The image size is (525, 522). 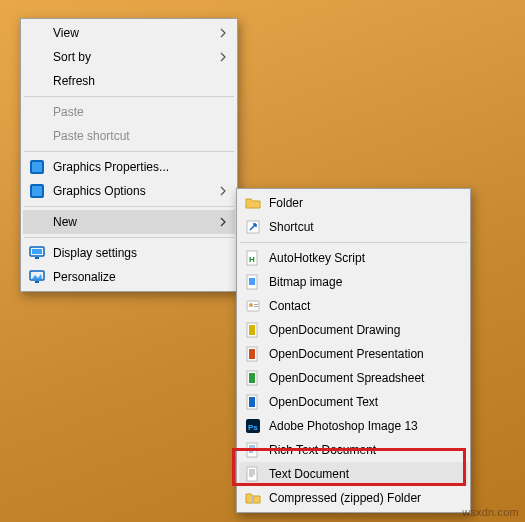 I want to click on opendocument-presentation-icon, so click(x=253, y=354).